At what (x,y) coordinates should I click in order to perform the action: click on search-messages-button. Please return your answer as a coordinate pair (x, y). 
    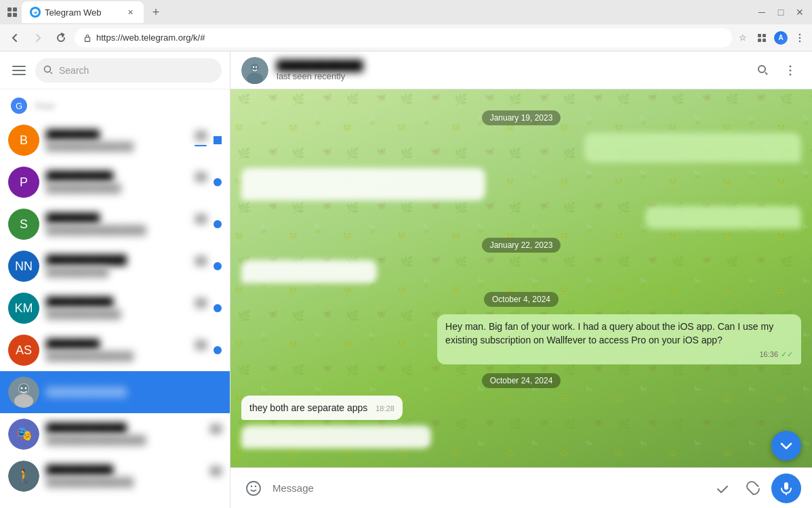
    Looking at the image, I should click on (763, 70).